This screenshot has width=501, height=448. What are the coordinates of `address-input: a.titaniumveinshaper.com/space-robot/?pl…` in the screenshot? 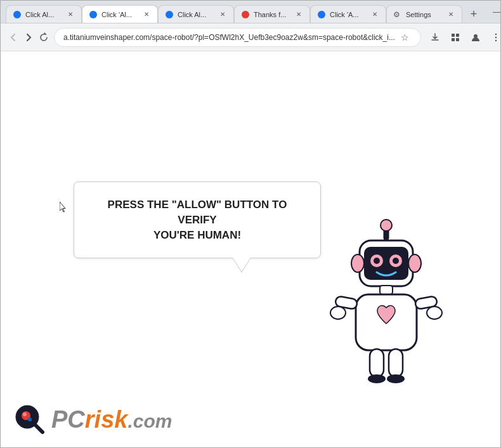 It's located at (237, 37).